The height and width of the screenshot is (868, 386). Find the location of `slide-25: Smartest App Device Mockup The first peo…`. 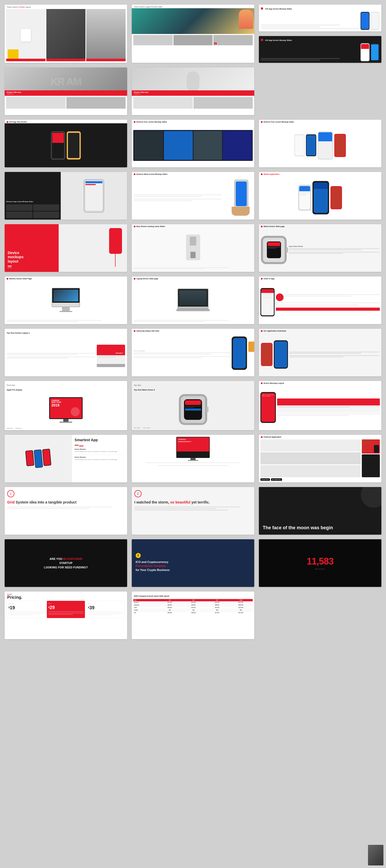

slide-25: Smartest App Device Mockup The first peo… is located at coordinates (66, 459).